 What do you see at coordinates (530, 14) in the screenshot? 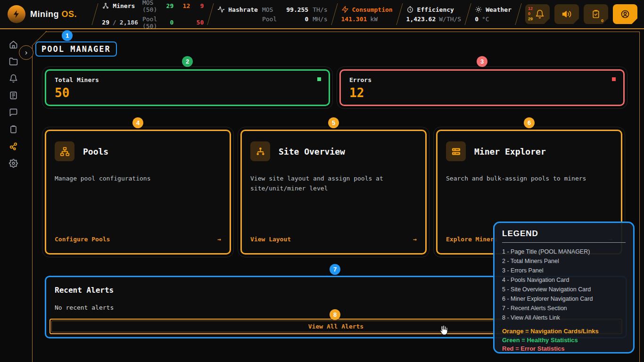
I see `notification-counts: 12 0 29` at bounding box center [530, 14].